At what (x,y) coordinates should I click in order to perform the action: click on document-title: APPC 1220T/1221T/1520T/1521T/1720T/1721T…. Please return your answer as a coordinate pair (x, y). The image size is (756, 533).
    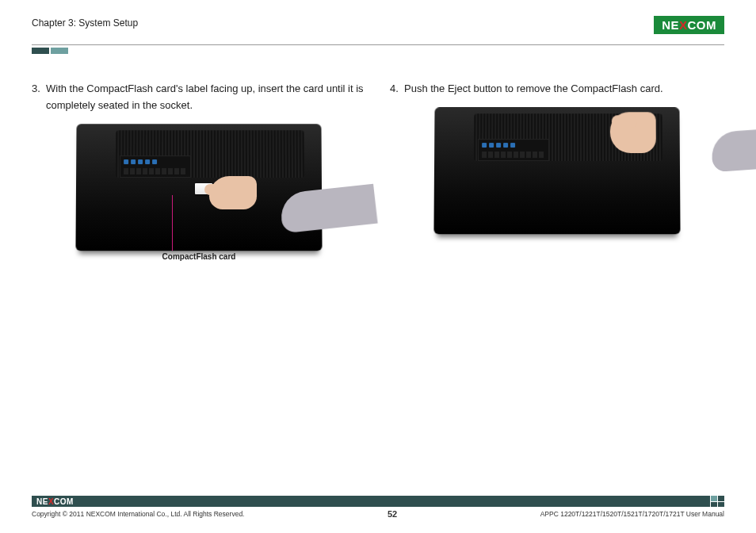
    Looking at the image, I should click on (632, 514).